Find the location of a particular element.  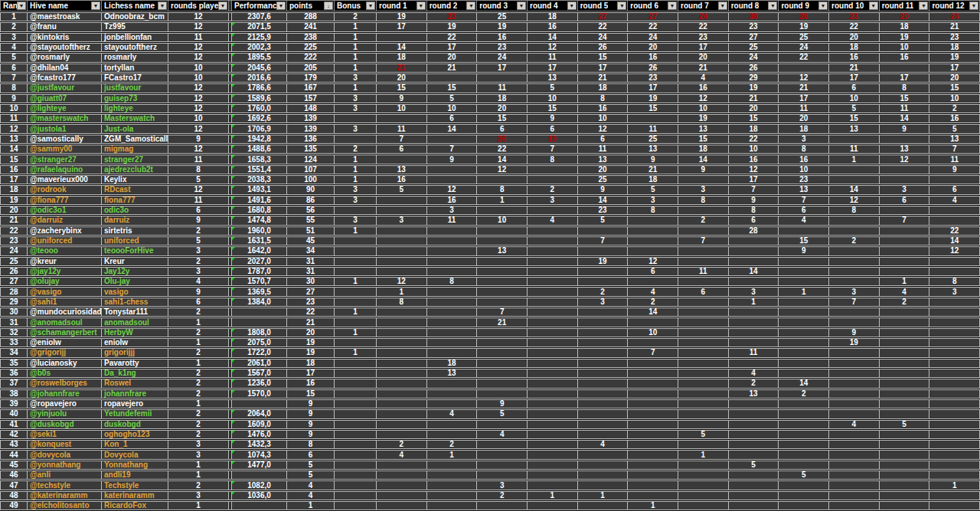

round-6-cell is located at coordinates (653, 465).